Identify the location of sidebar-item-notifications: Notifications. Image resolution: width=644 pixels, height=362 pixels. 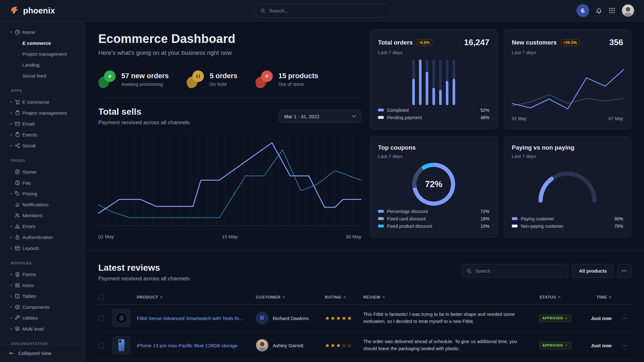
(42, 204).